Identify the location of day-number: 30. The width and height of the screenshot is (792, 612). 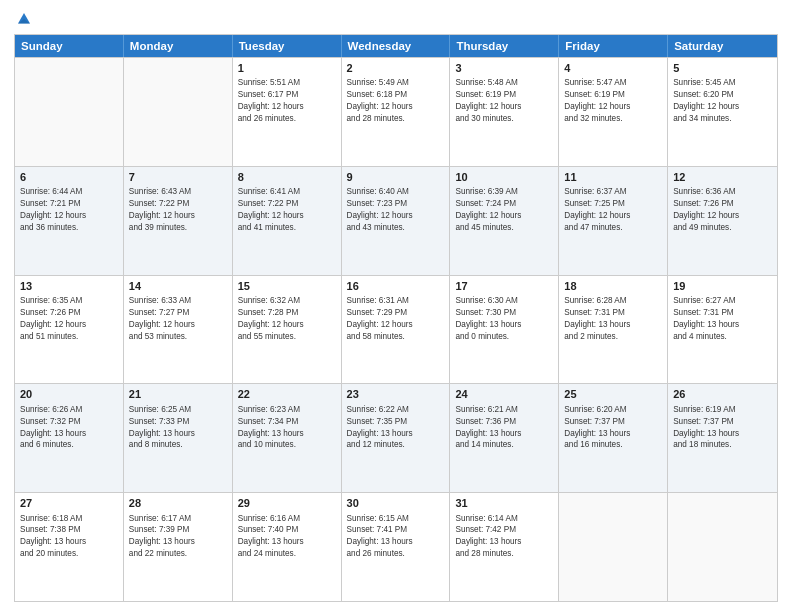
(396, 504).